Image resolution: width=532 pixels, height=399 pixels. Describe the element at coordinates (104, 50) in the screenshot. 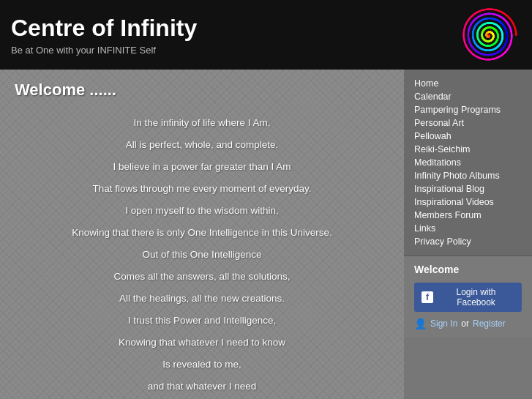

I see `site-subtitle: Be at One with your INFINITE Self` at that location.